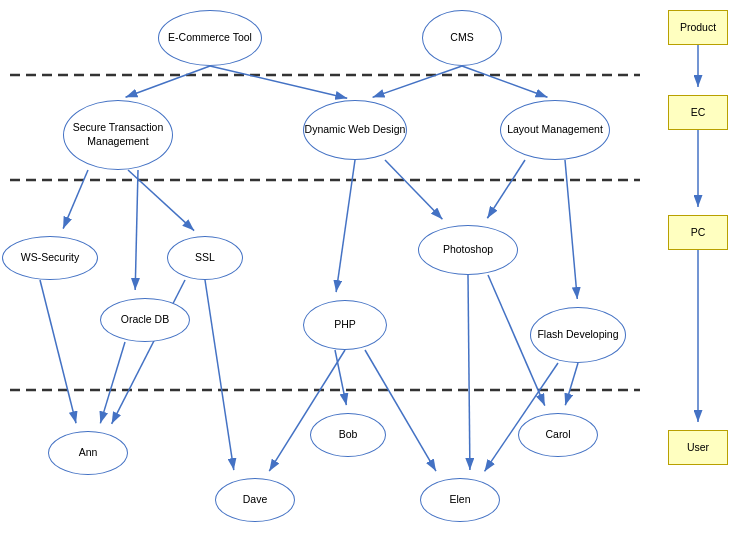  What do you see at coordinates (50, 258) in the screenshot?
I see `node-ws_security: WS-Security` at bounding box center [50, 258].